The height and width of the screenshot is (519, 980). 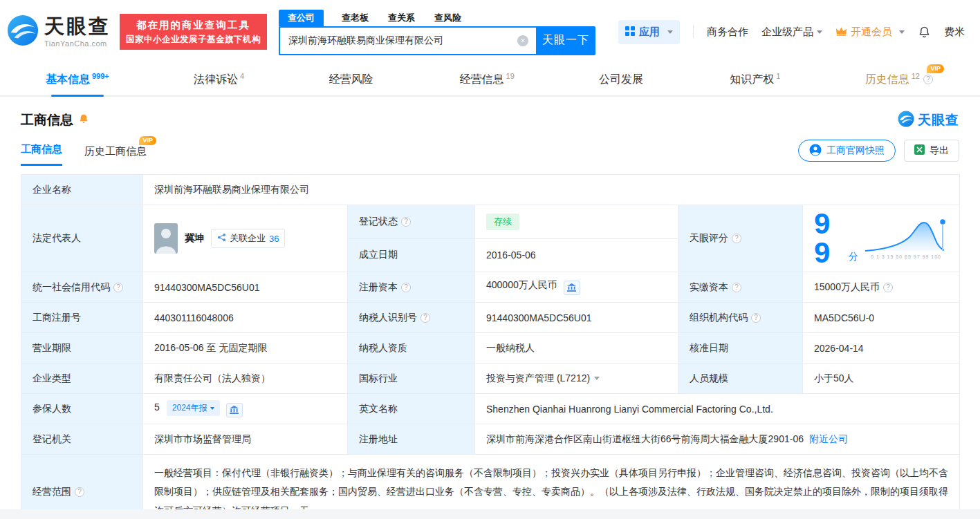 I want to click on tab-intellectual-property: 知识产权 1, so click(x=755, y=79).